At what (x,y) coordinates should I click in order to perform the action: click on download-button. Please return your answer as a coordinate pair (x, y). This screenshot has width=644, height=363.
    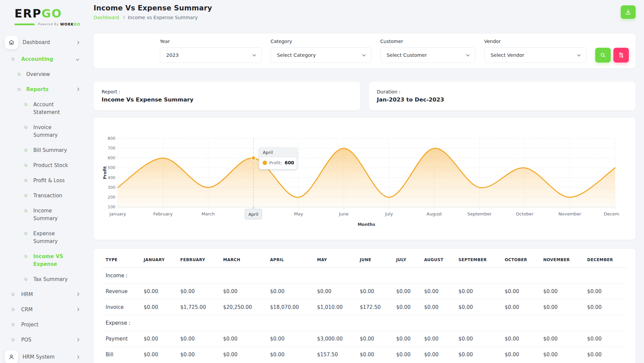
    Looking at the image, I should click on (628, 12).